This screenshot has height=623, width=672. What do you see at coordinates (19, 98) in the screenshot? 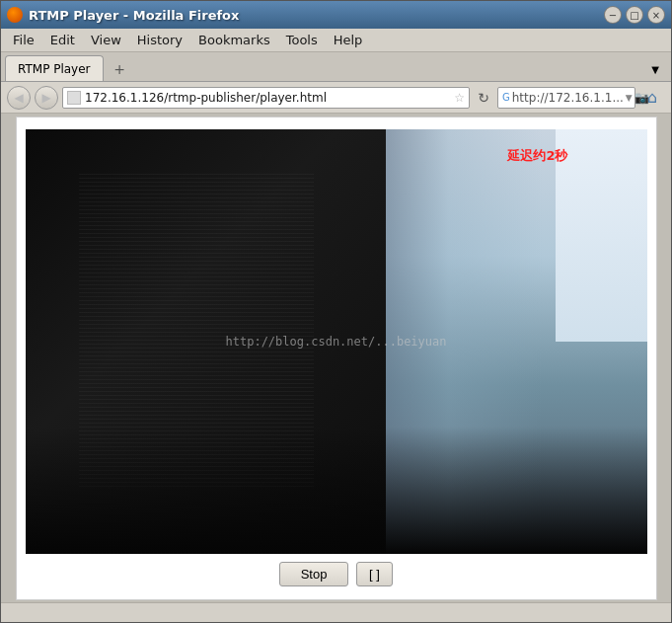
I see `back-button: ◀` at bounding box center [19, 98].